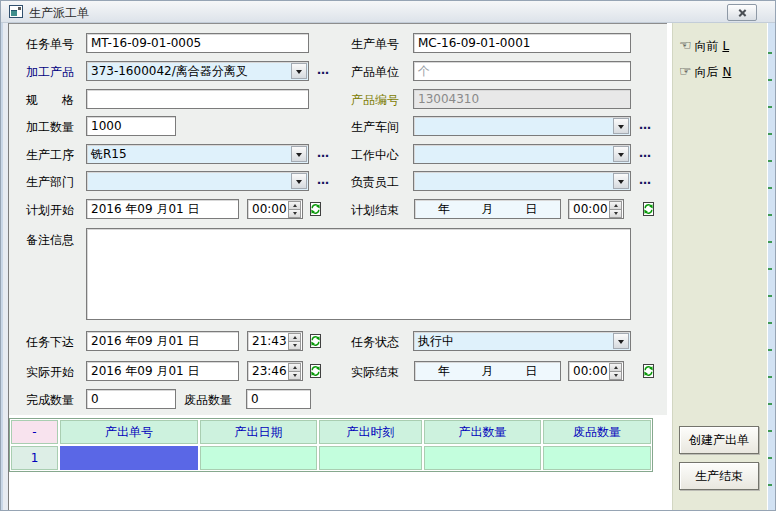  I want to click on process-combo: 铣R15, so click(198, 154).